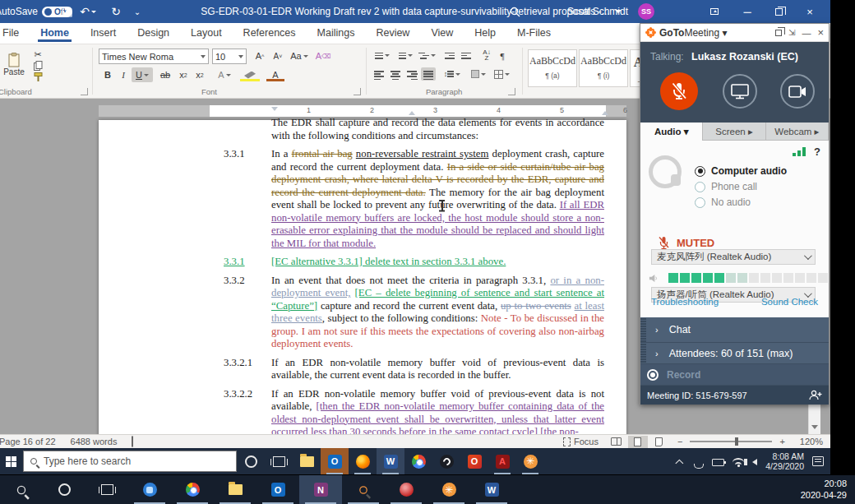  Describe the element at coordinates (38, 77) in the screenshot. I see `format-painter-icon` at that location.